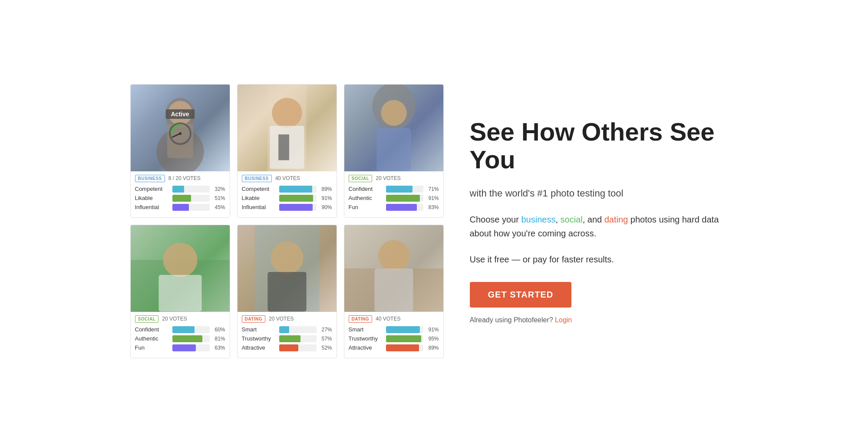 This screenshot has height=442, width=868. I want to click on photo-card-6: DATING 40 VOTES Smart 91% Trustworthy 95…, so click(394, 291).